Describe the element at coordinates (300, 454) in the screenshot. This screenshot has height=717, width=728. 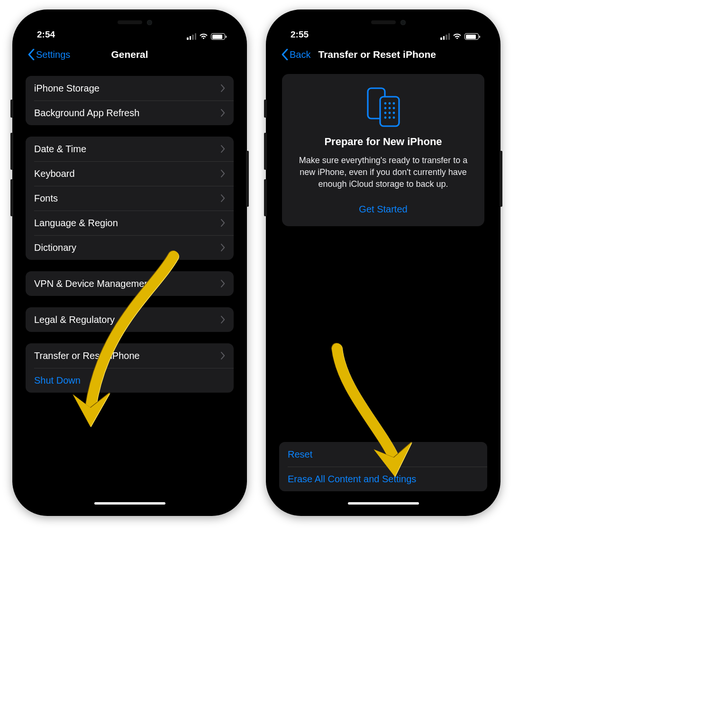
I see `row-label: Reset` at that location.